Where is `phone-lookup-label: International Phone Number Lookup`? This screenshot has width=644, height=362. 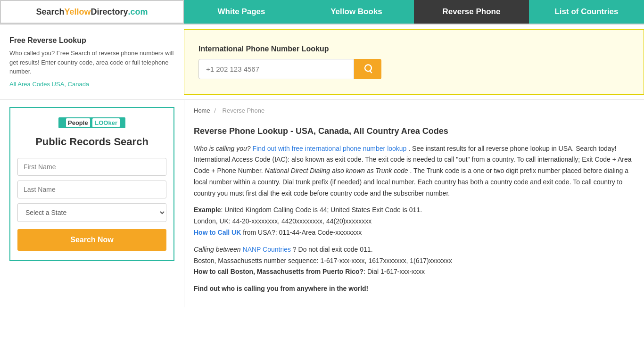
phone-lookup-label: International Phone Number Lookup is located at coordinates (414, 49).